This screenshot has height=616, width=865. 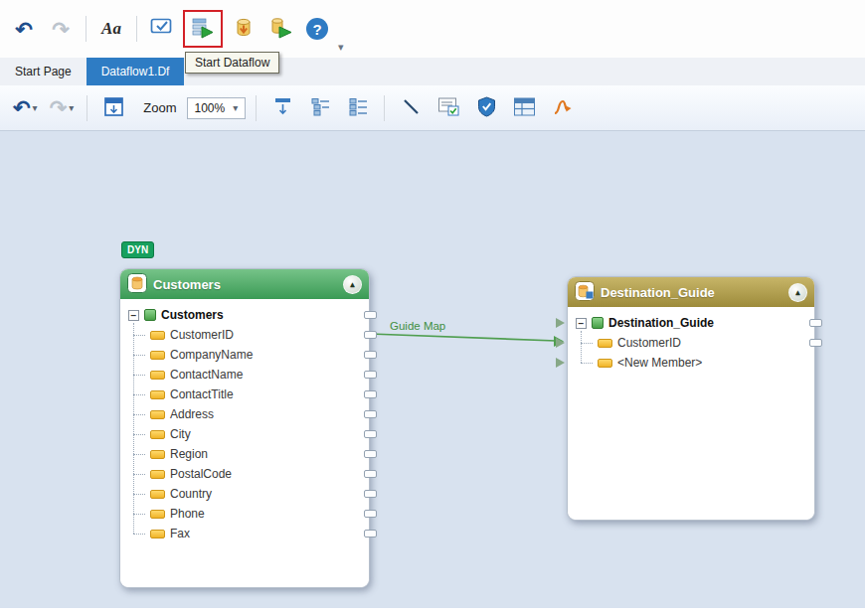 I want to click on field-row: Region, so click(x=245, y=454).